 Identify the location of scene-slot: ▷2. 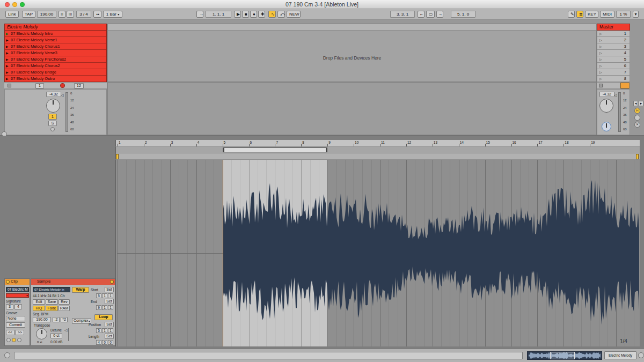
(613, 40).